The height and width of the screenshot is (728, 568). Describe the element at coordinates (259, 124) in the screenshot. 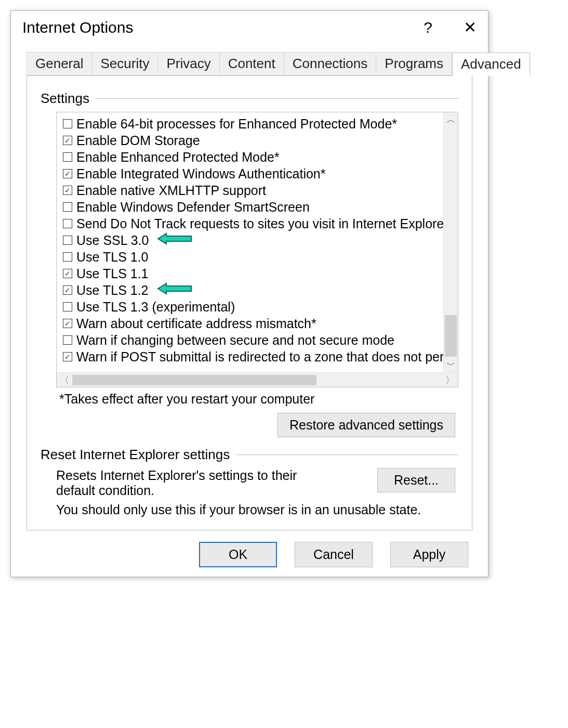

I see `setting-item: Enable 64-bit processes for Enhanced Pro…` at that location.